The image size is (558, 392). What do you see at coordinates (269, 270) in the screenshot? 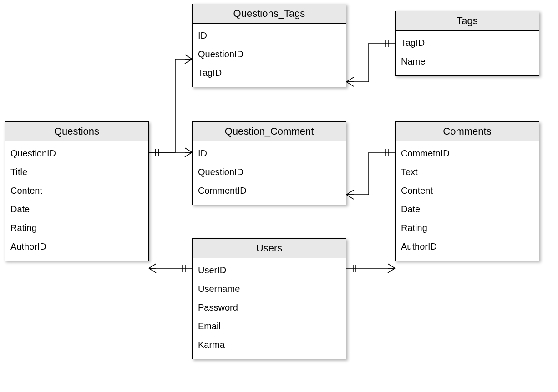
I see `field: UserID` at bounding box center [269, 270].